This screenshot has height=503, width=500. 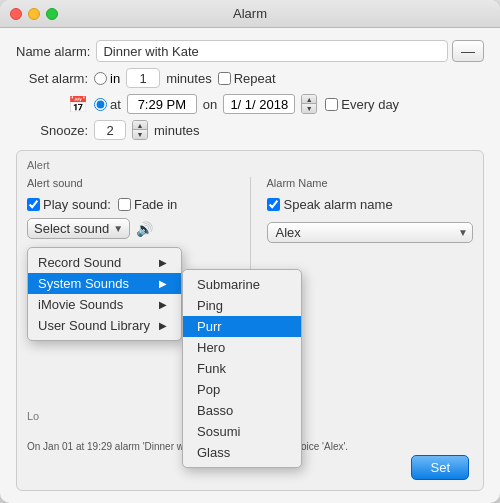 I want to click on at-radio-label: at, so click(x=108, y=104).